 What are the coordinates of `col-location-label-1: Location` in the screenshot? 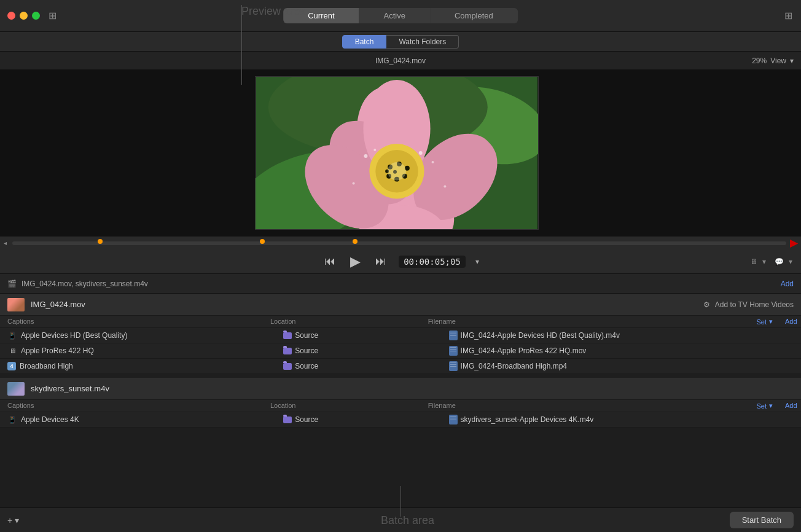 It's located at (349, 322).